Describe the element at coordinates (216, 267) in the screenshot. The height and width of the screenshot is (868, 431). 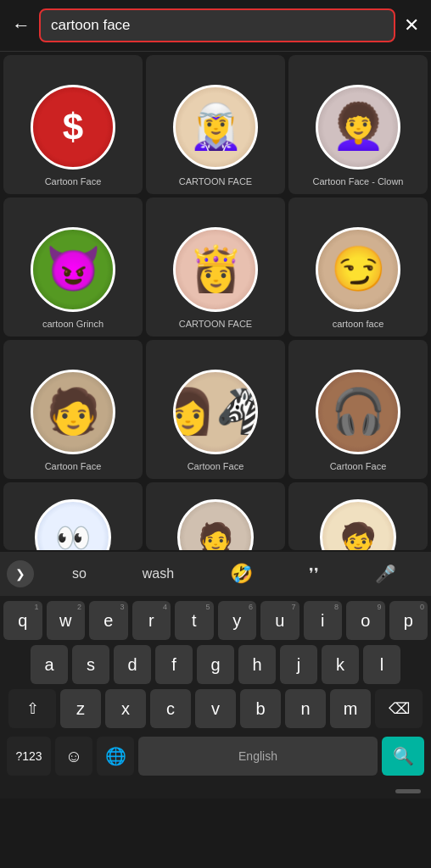
I see `effect-item-5: 👸 CARTOON FACE` at that location.